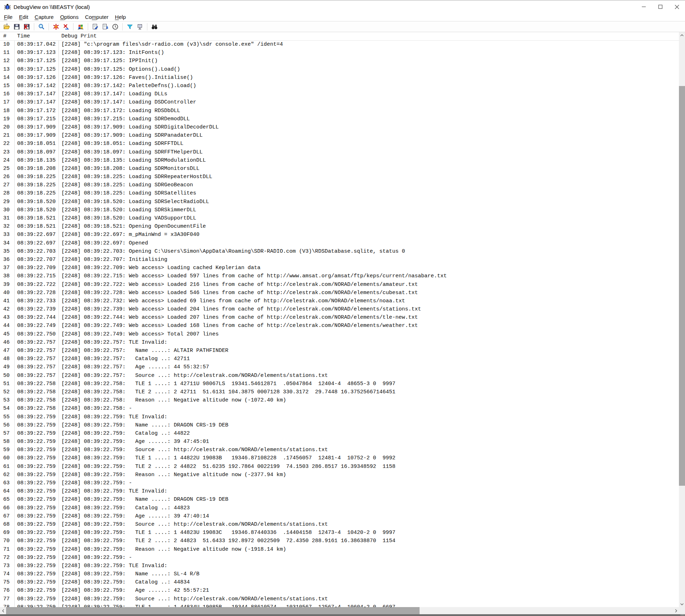 The height and width of the screenshot is (616, 685). What do you see at coordinates (340, 605) in the screenshot?
I see `log-row: 7808:39:22.759[2248] 08:39:22.759: TLE 1…` at bounding box center [340, 605].